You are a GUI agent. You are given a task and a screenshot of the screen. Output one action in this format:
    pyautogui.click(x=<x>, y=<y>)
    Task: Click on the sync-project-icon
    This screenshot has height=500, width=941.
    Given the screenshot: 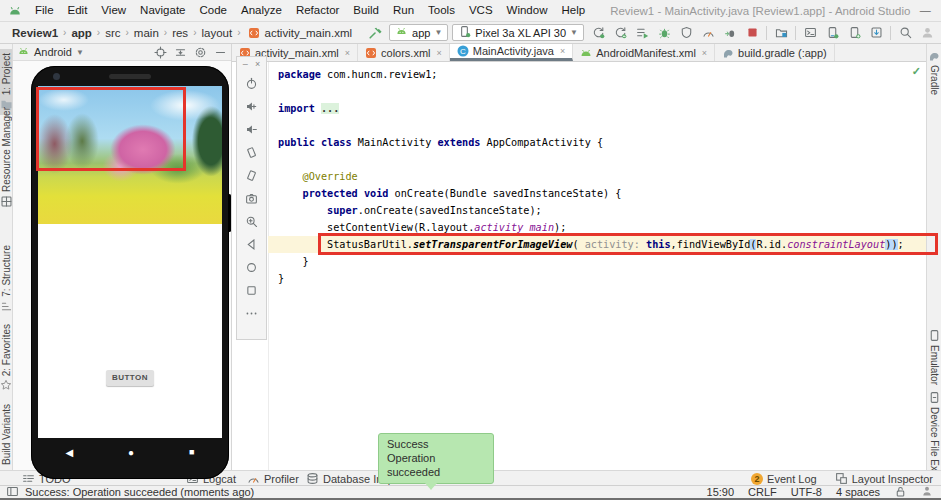 What is the action you would take?
    pyautogui.click(x=781, y=33)
    